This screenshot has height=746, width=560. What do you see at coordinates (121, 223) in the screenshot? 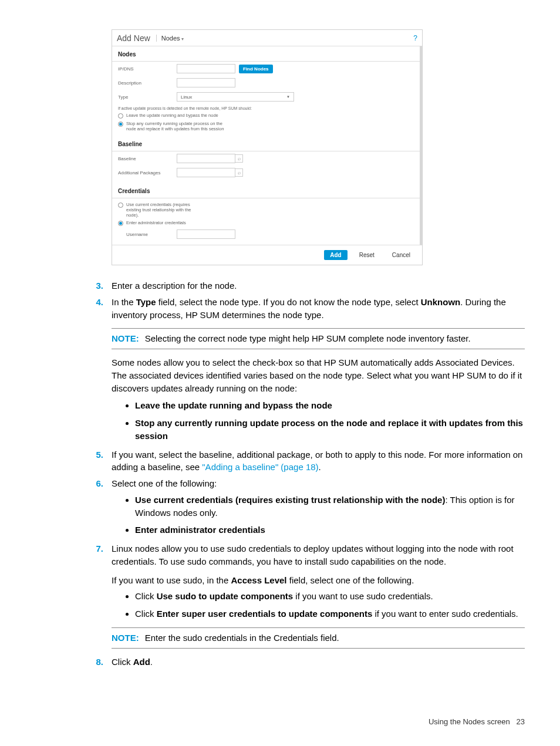
I see `radio-enter-admin-credentials` at bounding box center [121, 223].